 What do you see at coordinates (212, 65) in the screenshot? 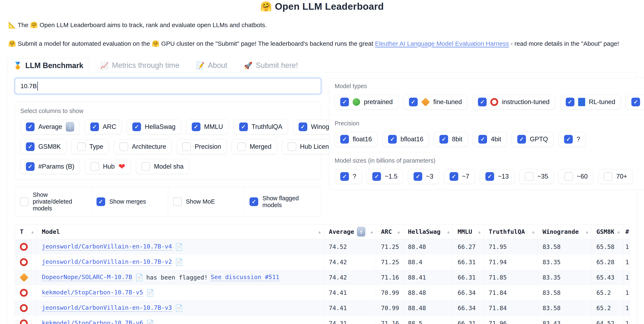
I see `tab-about: 📝About` at bounding box center [212, 65].